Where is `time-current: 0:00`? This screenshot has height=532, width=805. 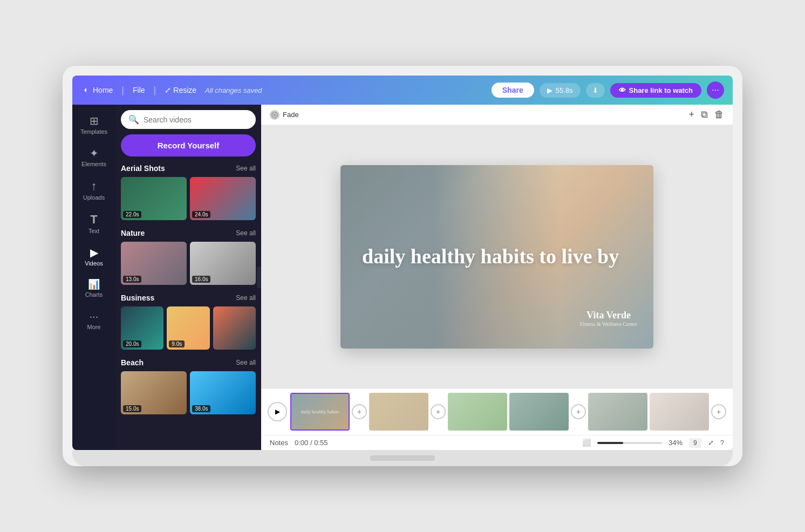
time-current: 0:00 is located at coordinates (301, 442).